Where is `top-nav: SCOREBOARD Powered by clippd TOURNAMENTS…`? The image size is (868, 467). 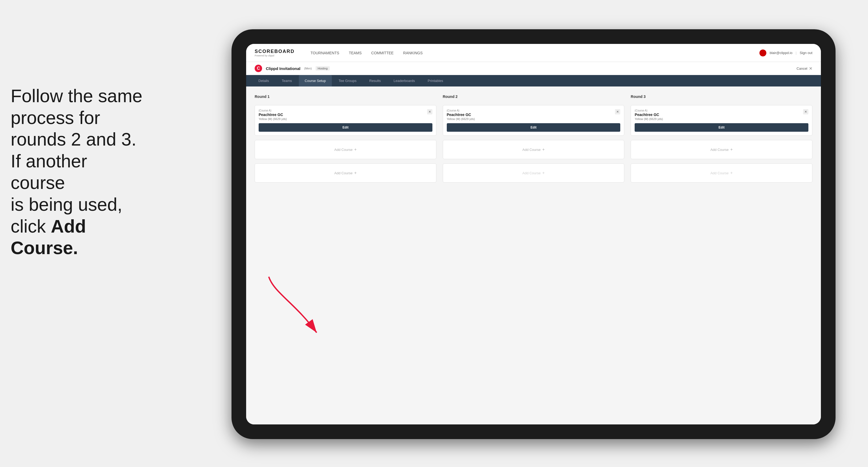 top-nav: SCOREBOARD Powered by clippd TOURNAMENTS… is located at coordinates (533, 53).